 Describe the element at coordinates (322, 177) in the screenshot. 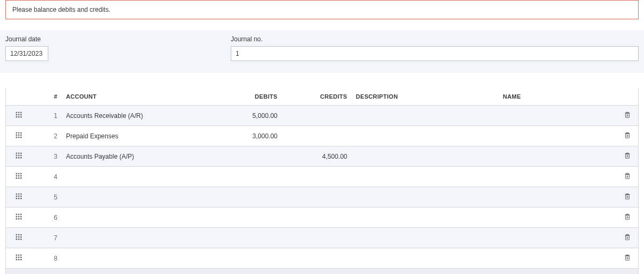

I see `table-row: 4` at that location.